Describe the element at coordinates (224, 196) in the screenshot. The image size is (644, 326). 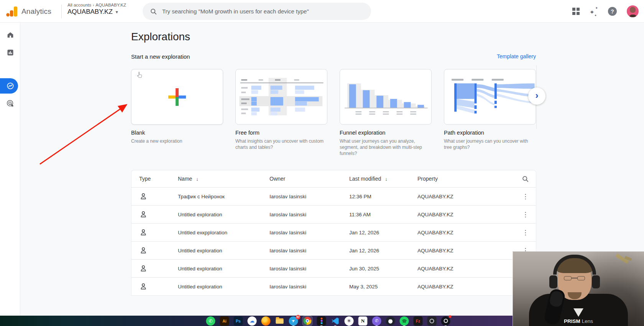
I see `exploration-name: Трафик с Нейронок` at that location.